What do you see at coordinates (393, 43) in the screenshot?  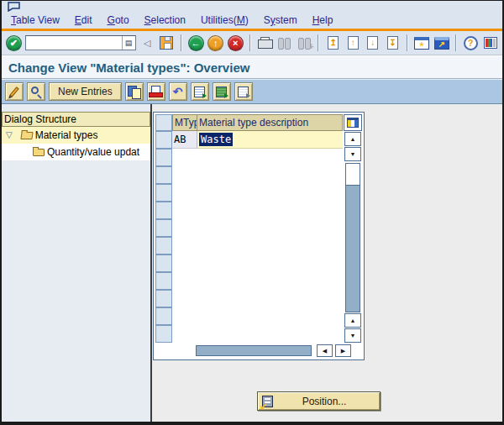 I see `last-page-icon: ↧` at bounding box center [393, 43].